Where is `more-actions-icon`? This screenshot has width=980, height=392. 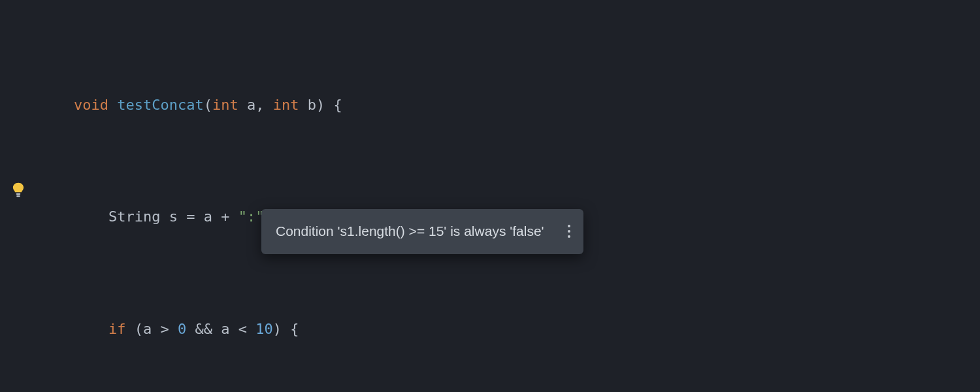
more-actions-icon is located at coordinates (569, 231).